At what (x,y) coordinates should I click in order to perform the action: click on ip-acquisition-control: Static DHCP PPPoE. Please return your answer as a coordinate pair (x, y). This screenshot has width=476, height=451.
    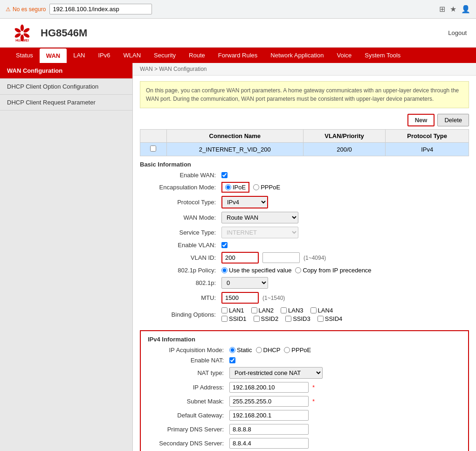
    Looking at the image, I should click on (270, 350).